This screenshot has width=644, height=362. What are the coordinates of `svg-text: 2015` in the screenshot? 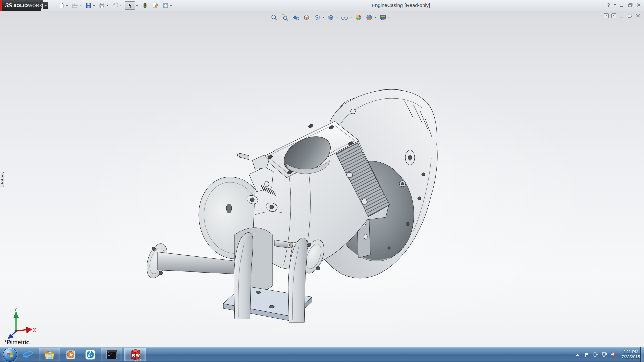 It's located at (138, 360).